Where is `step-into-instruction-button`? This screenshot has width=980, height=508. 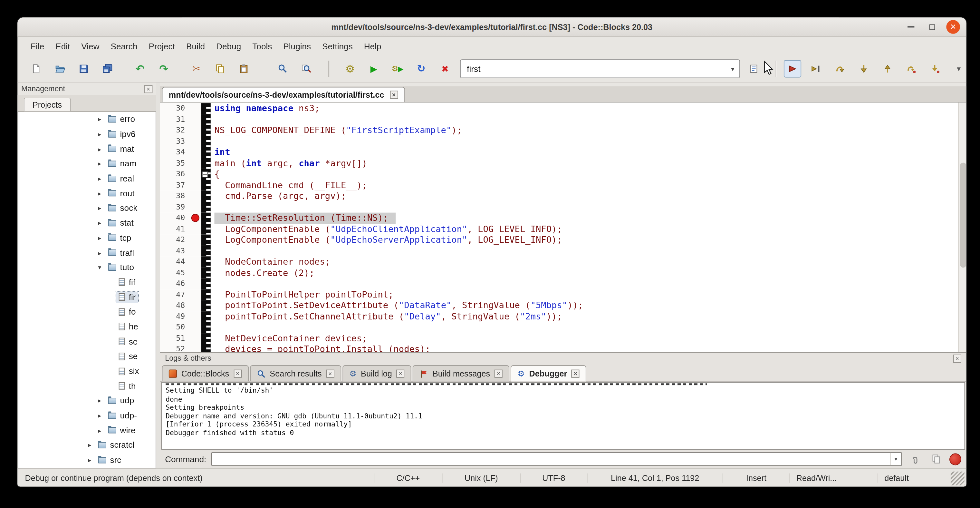 step-into-instruction-button is located at coordinates (935, 68).